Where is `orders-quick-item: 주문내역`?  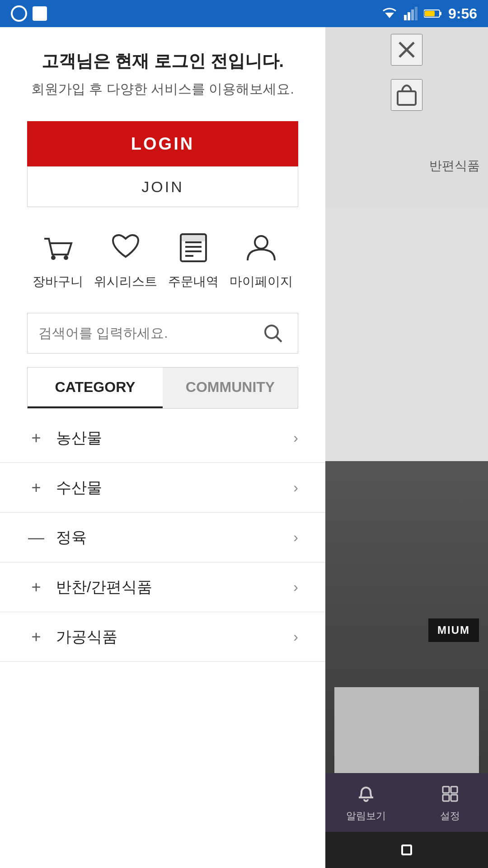 orders-quick-item: 주문내역 is located at coordinates (193, 260).